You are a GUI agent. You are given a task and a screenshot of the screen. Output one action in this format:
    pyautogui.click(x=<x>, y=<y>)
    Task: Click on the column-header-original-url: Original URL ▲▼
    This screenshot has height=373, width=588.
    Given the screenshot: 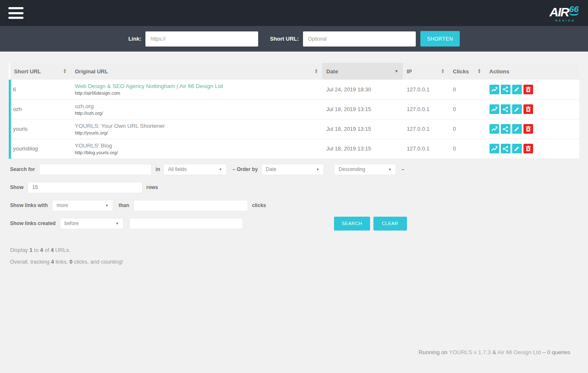 What is the action you would take?
    pyautogui.click(x=197, y=71)
    